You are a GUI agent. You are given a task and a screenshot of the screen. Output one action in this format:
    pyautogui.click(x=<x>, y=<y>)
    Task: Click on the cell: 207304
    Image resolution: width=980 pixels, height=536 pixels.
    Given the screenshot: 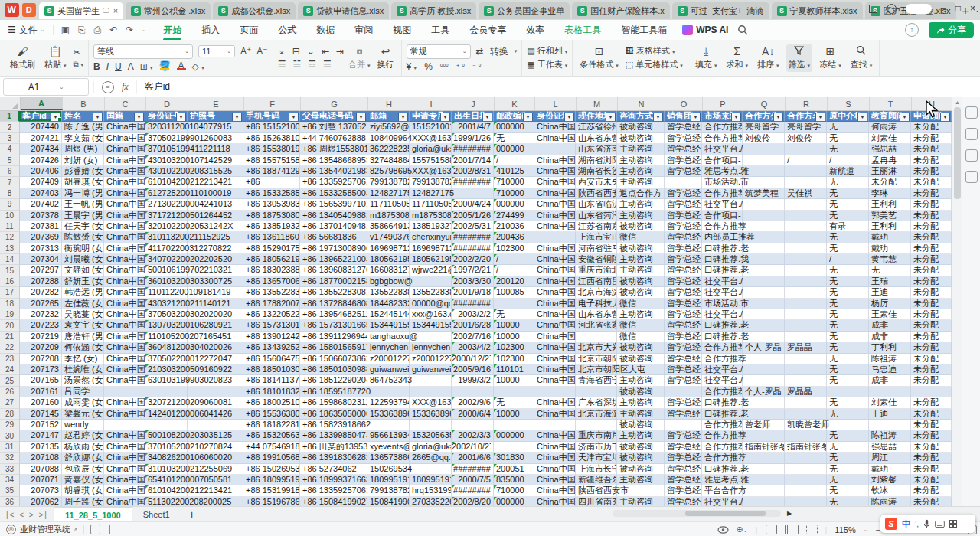 What is the action you would take?
    pyautogui.click(x=41, y=260)
    